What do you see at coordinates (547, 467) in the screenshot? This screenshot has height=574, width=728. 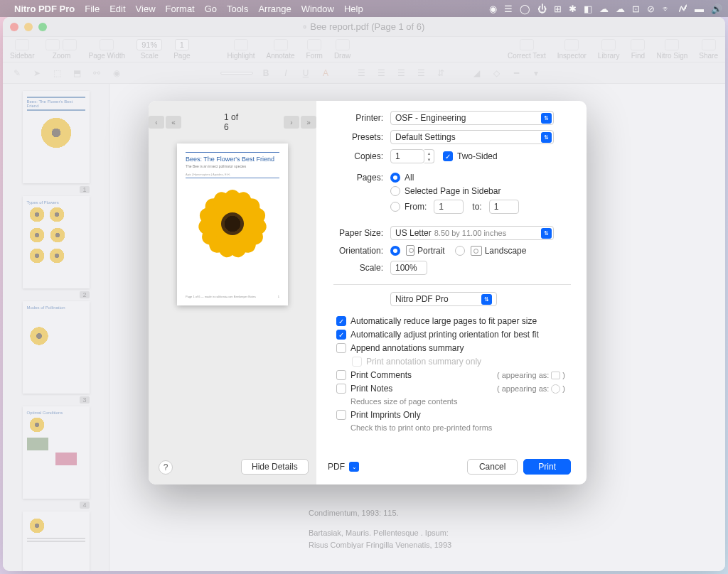 I see `print-button: Print` at bounding box center [547, 467].